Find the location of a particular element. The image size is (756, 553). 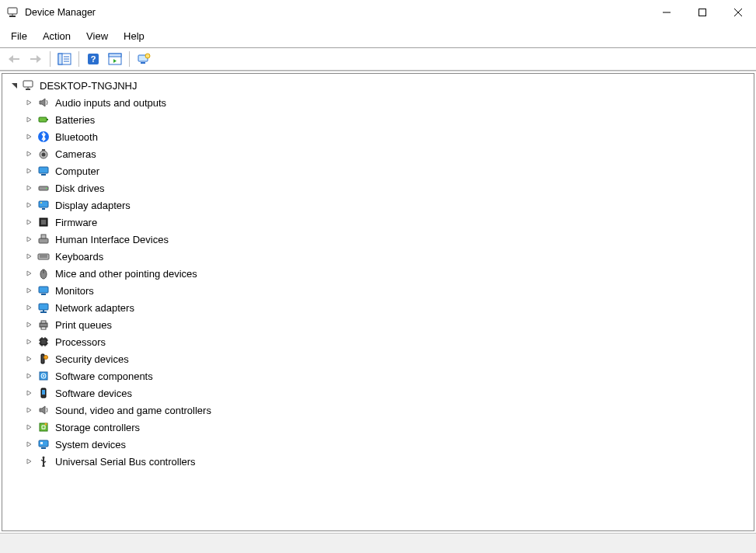

statusbar is located at coordinates (378, 543).